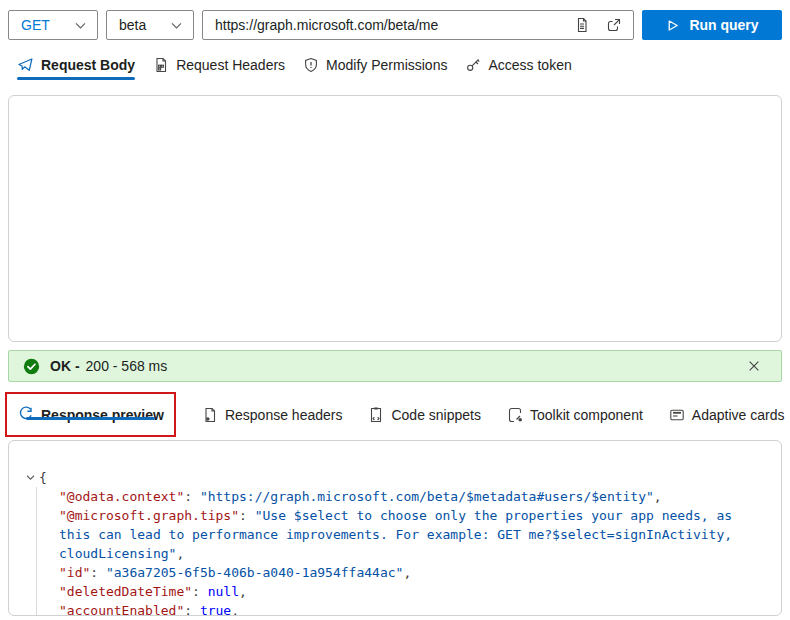 This screenshot has width=790, height=620. I want to click on tab-label: Request Body, so click(88, 65).